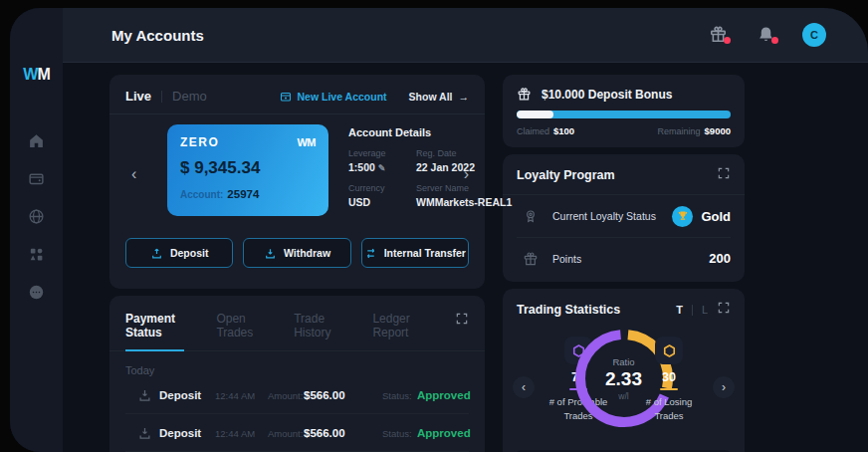 Image resolution: width=868 pixels, height=452 pixels. What do you see at coordinates (307, 253) in the screenshot?
I see `withdraw-label: Withdraw` at bounding box center [307, 253].